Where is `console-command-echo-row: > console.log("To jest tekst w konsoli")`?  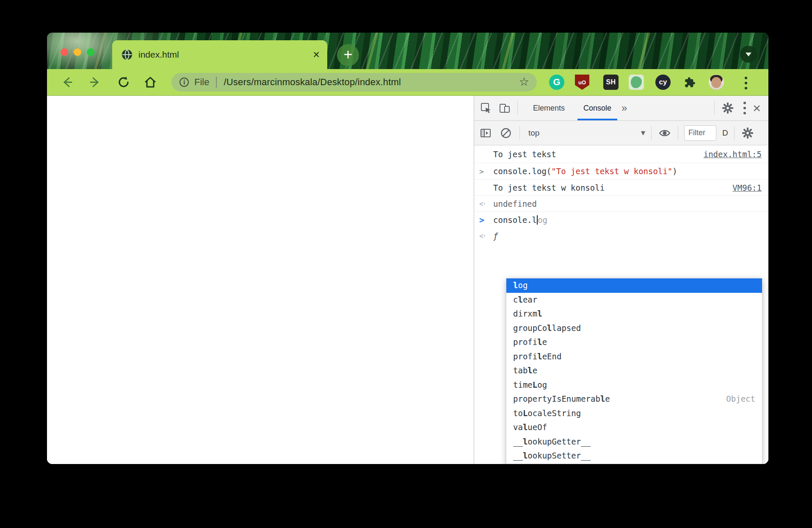 console-command-echo-row: > console.log("To jest tekst w konsoli") is located at coordinates (621, 171).